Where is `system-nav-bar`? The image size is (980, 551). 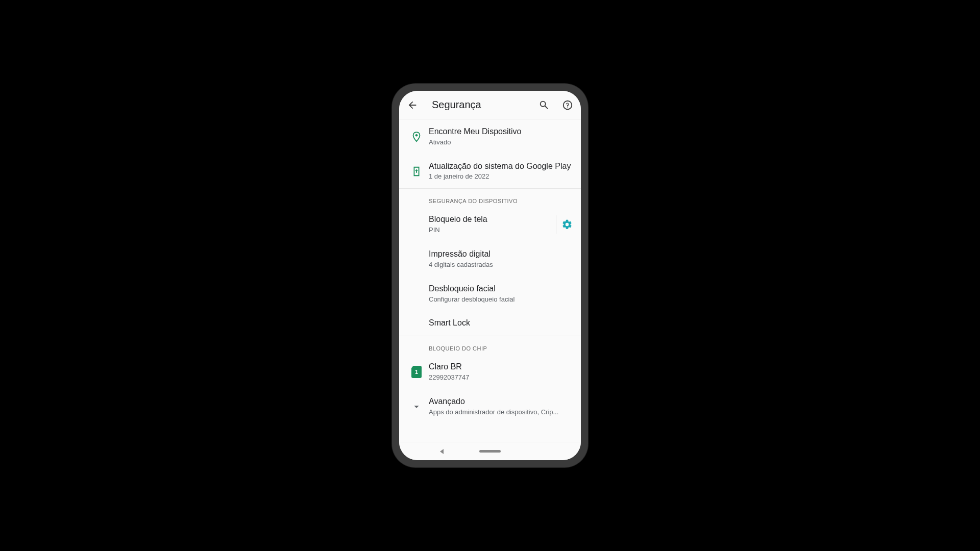 system-nav-bar is located at coordinates (490, 451).